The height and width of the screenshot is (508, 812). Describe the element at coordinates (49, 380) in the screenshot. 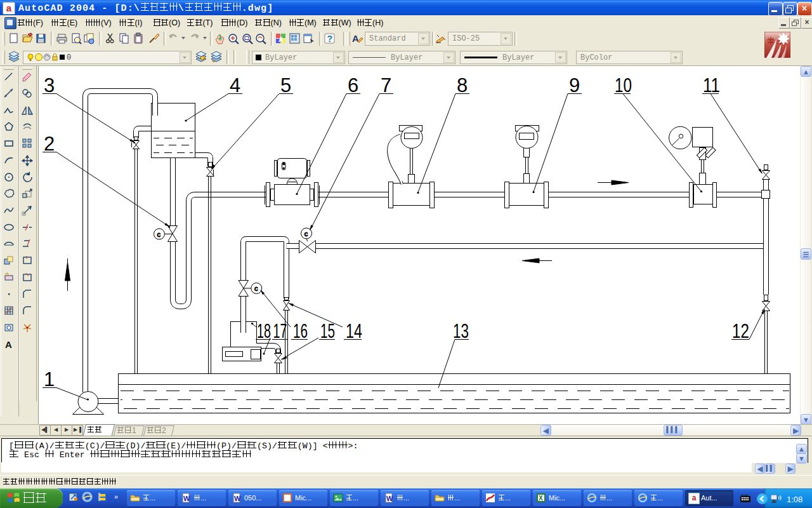

I see `svg-text: 1` at that location.